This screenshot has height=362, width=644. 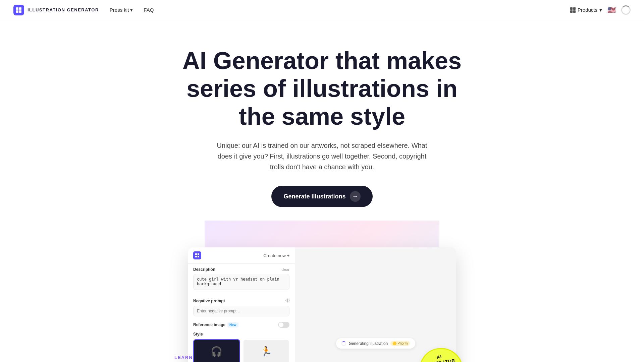 I want to click on negative-prompt-input, so click(x=241, y=311).